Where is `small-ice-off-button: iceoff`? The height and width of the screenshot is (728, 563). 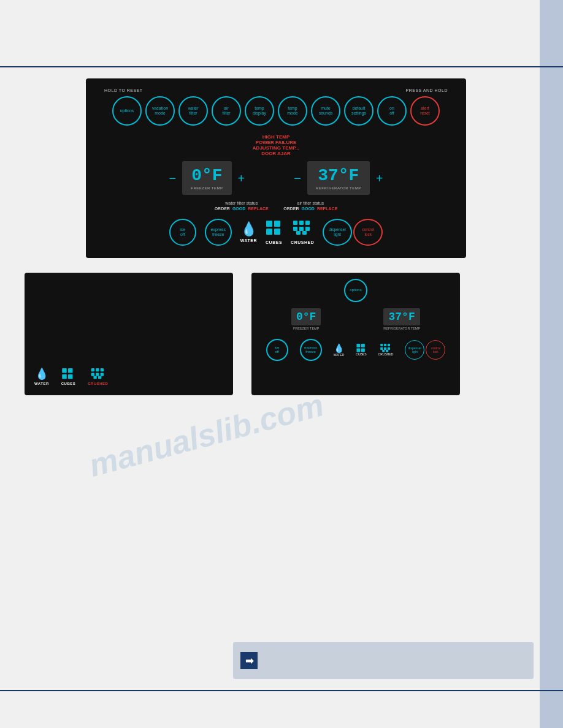 small-ice-off-button: iceoff is located at coordinates (277, 350).